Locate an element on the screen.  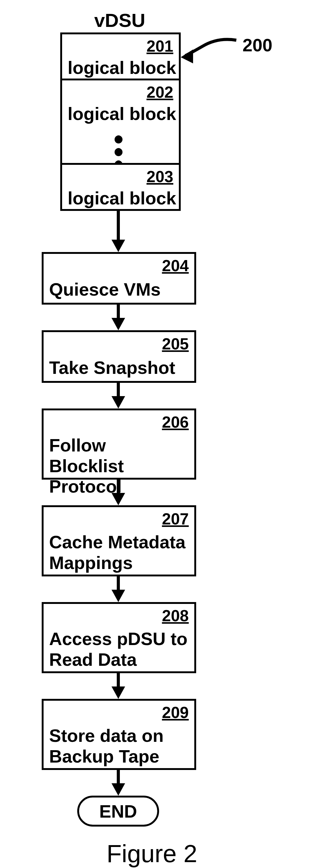
step-207-cache-metadata: 207 Cache Metadata Mappings is located at coordinates (119, 541).